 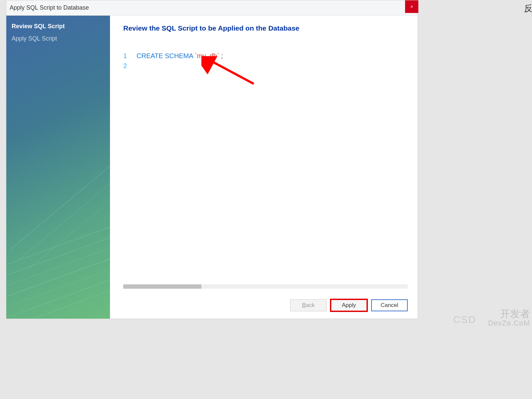 What do you see at coordinates (58, 167) in the screenshot?
I see `wizard-sidebar: Review SQL Script Apply SQL Script` at bounding box center [58, 167].